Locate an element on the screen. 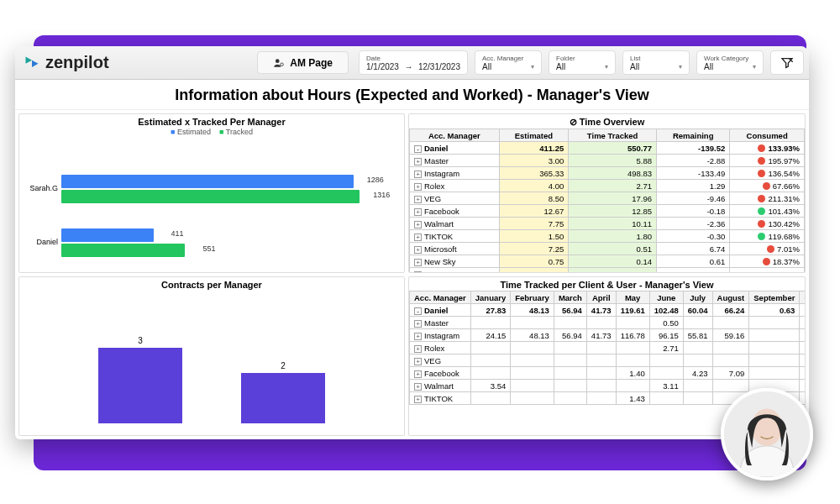  col-header: Estimated is located at coordinates (534, 136).